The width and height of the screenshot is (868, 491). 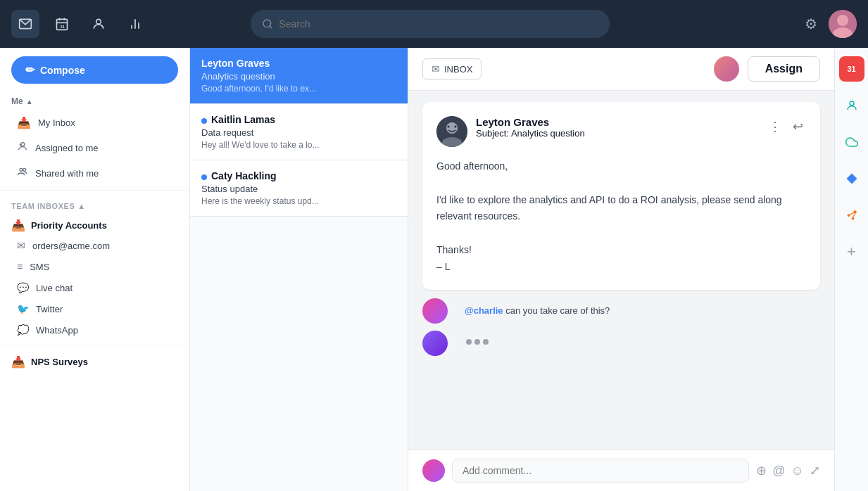 What do you see at coordinates (94, 330) in the screenshot?
I see `sidebar-item-whatsapp: 💭 WhatsApp` at bounding box center [94, 330].